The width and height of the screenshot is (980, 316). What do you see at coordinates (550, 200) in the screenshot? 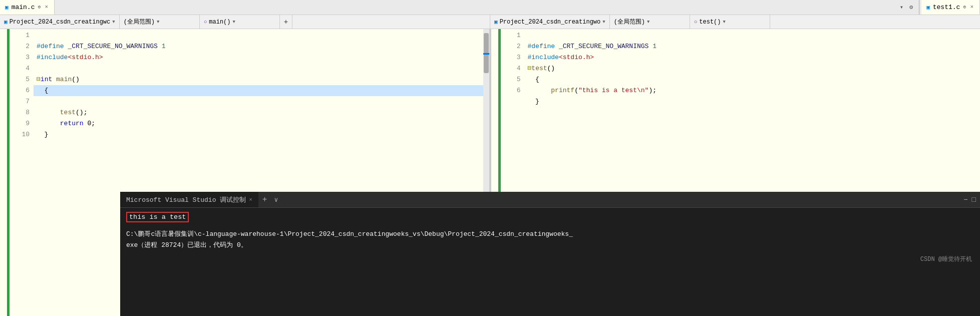
I see `console-tab-bar: Microsoft Visual Studio 调试控制 × + ∨ − □` at bounding box center [550, 200].